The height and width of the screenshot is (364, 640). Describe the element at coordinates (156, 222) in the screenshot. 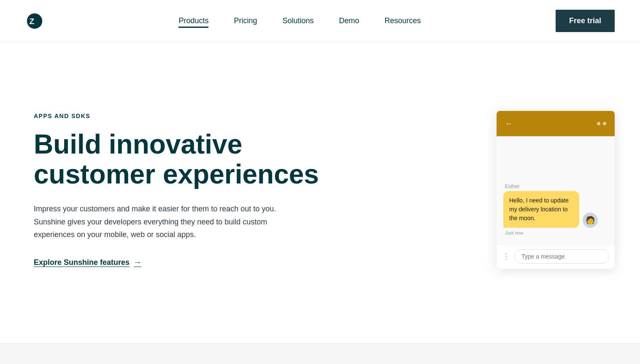

I see `hero-description: Impress your customers and make it easie…` at that location.